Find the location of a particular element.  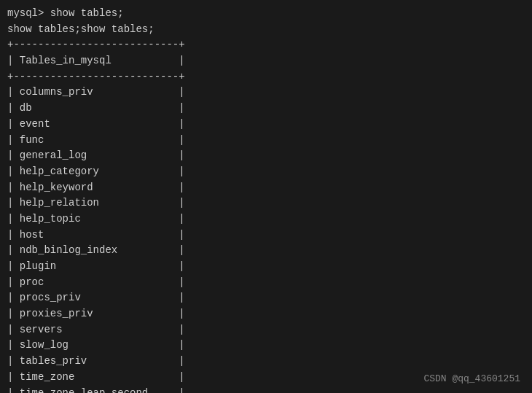

terminal-line: mysql> show tables; is located at coordinates (266, 14).